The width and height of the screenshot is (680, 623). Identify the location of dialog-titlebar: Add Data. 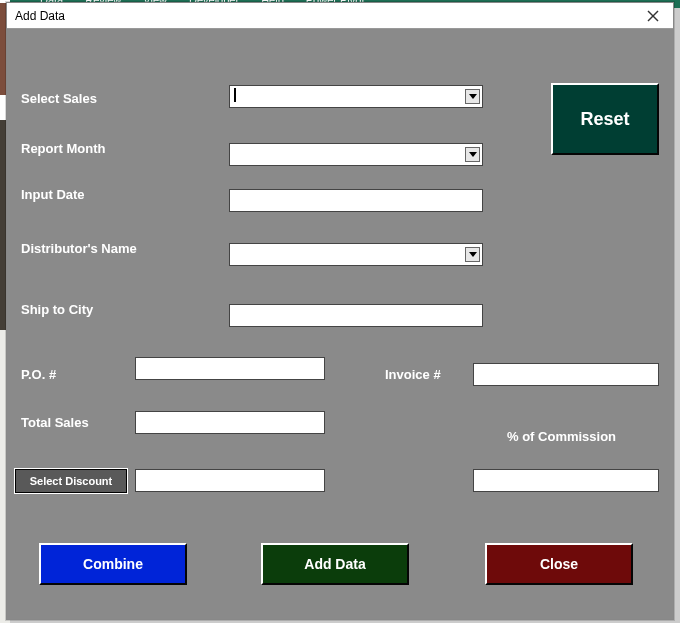
(340, 16).